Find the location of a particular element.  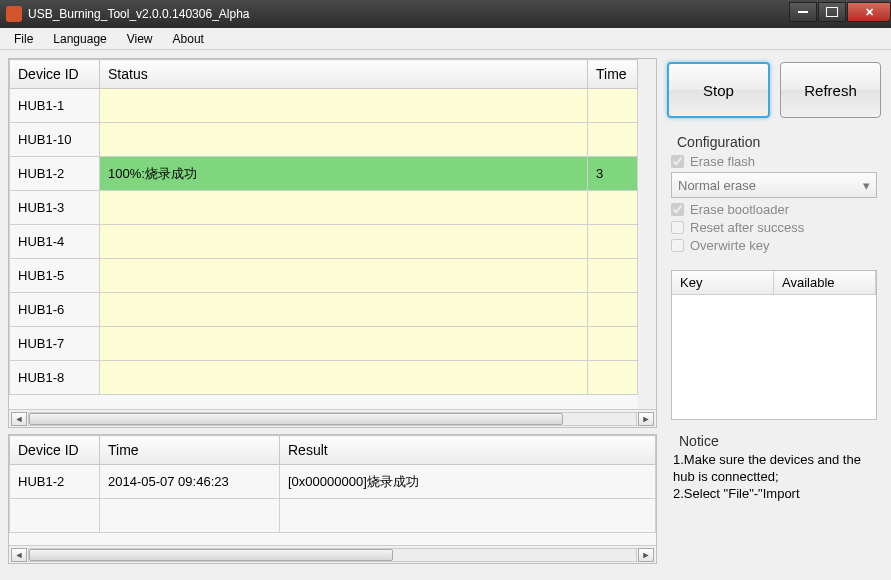

close-button is located at coordinates (869, 12).